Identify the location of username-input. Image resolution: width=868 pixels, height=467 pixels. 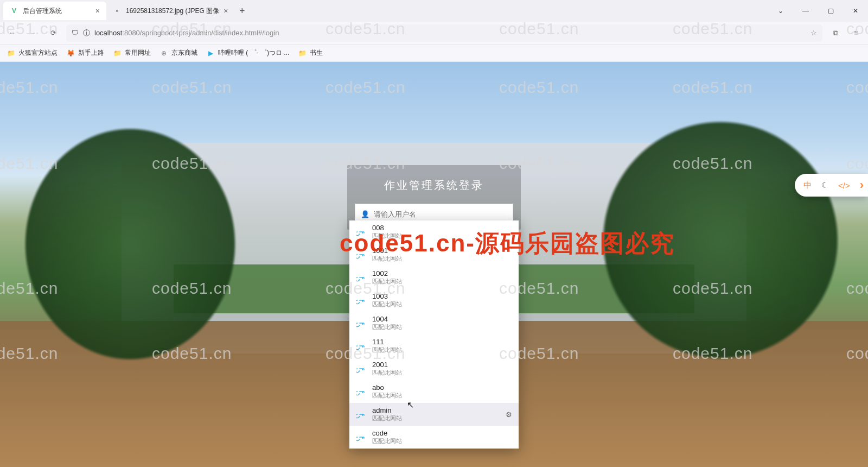
(441, 214).